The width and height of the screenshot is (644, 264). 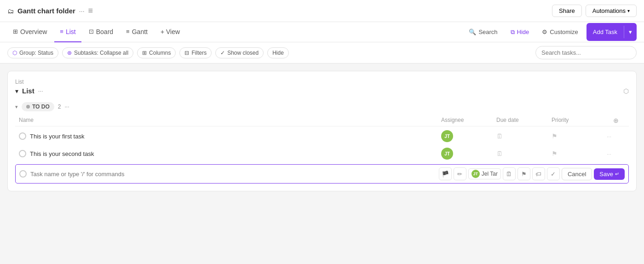 I want to click on cancel-button: Cancel, so click(x=577, y=174).